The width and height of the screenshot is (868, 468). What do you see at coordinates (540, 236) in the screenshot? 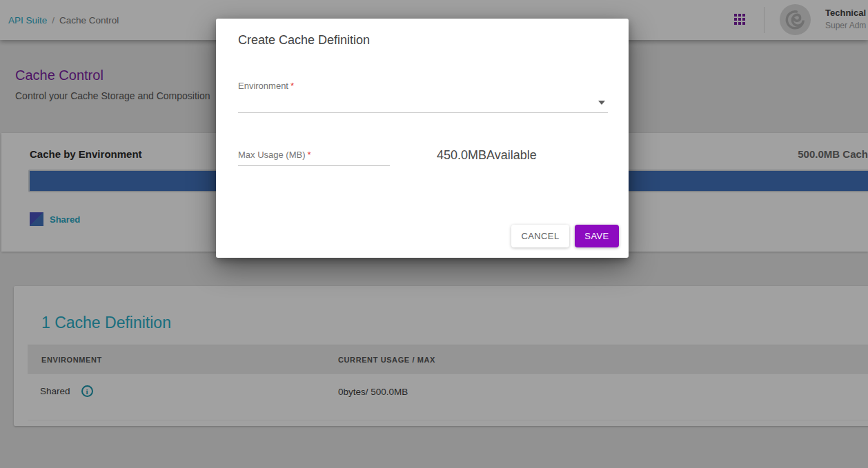
I see `cancel-button: CANCEL` at bounding box center [540, 236].